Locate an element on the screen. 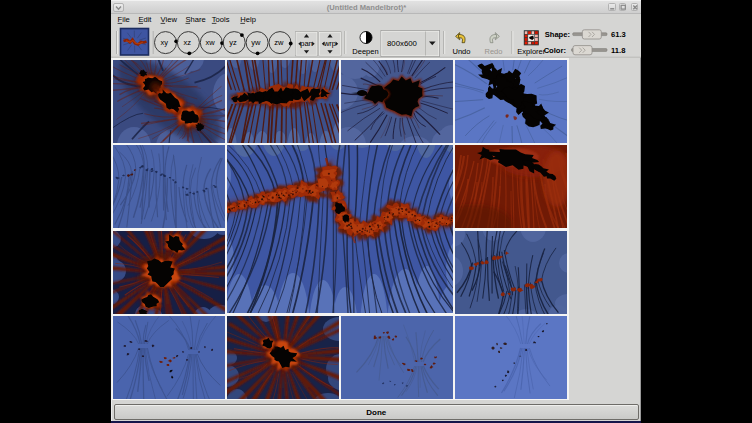 The height and width of the screenshot is (423, 752). svg-text: Shape: is located at coordinates (556, 34).